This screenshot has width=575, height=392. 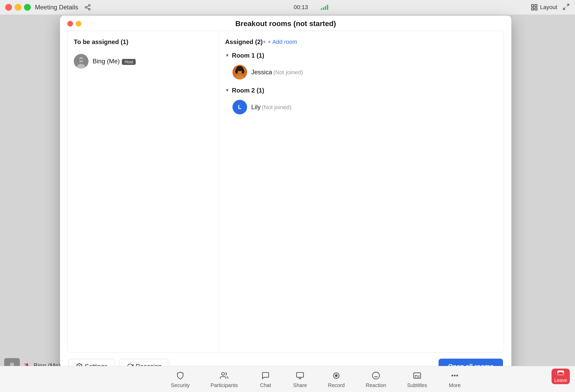 I want to click on participants-toolbar-item: Participants, so click(x=224, y=379).